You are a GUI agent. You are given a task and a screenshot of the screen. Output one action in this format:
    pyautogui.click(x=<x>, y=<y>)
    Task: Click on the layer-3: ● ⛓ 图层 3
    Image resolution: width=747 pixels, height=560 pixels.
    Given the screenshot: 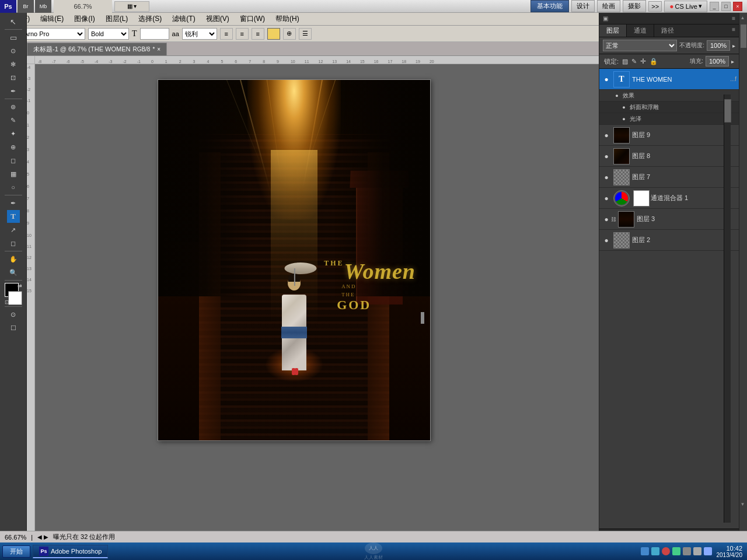 What is the action you would take?
    pyautogui.click(x=669, y=219)
    